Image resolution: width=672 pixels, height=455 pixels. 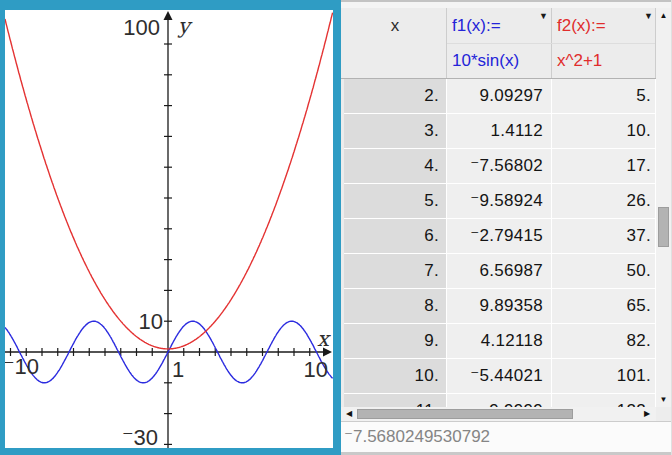 I want to click on y-axis-label: y, so click(x=184, y=26).